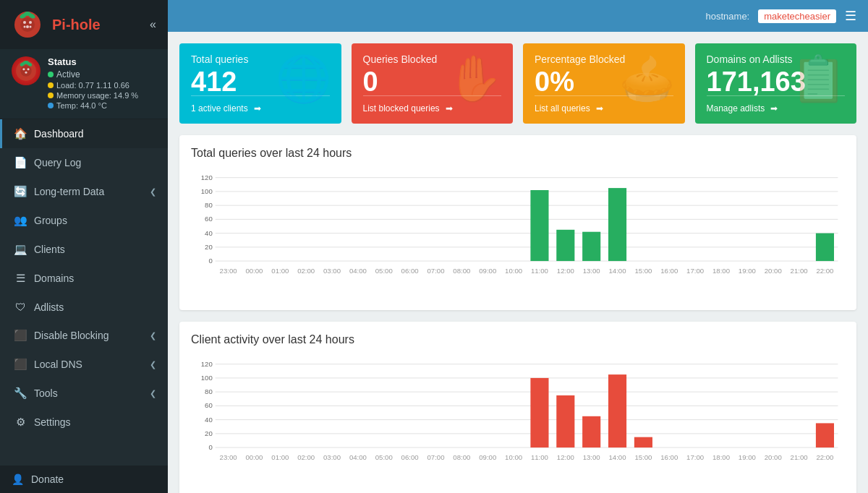  What do you see at coordinates (97, 95) in the screenshot?
I see `memory-label: Memory usage: 14.9 %` at bounding box center [97, 95].